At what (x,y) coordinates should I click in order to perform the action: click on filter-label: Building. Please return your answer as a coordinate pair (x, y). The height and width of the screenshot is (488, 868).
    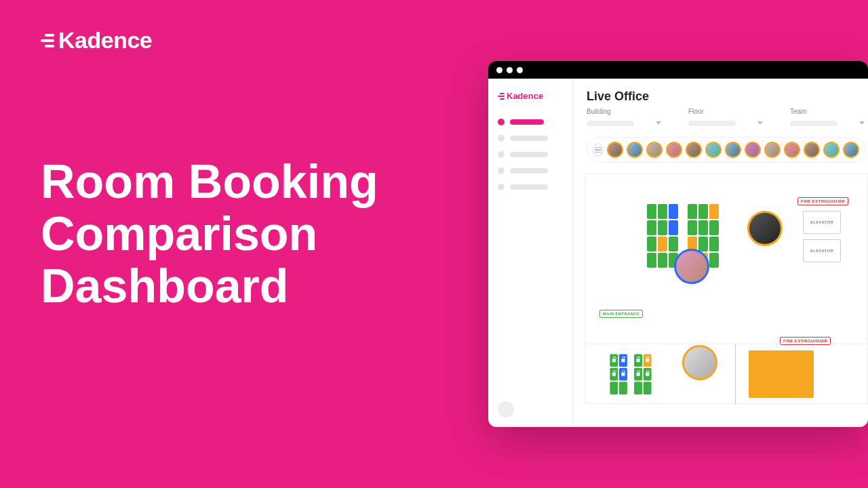
    Looking at the image, I should click on (624, 111).